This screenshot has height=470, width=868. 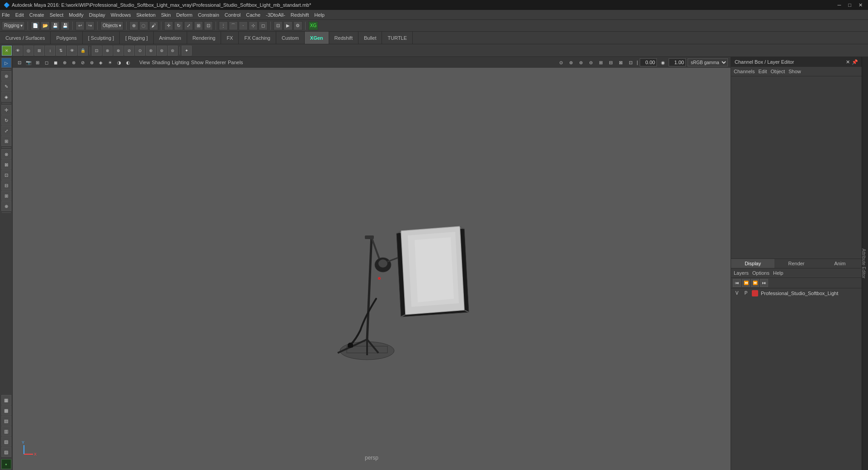 I want to click on snap-curve-button: ⌒, so click(x=233, y=26).